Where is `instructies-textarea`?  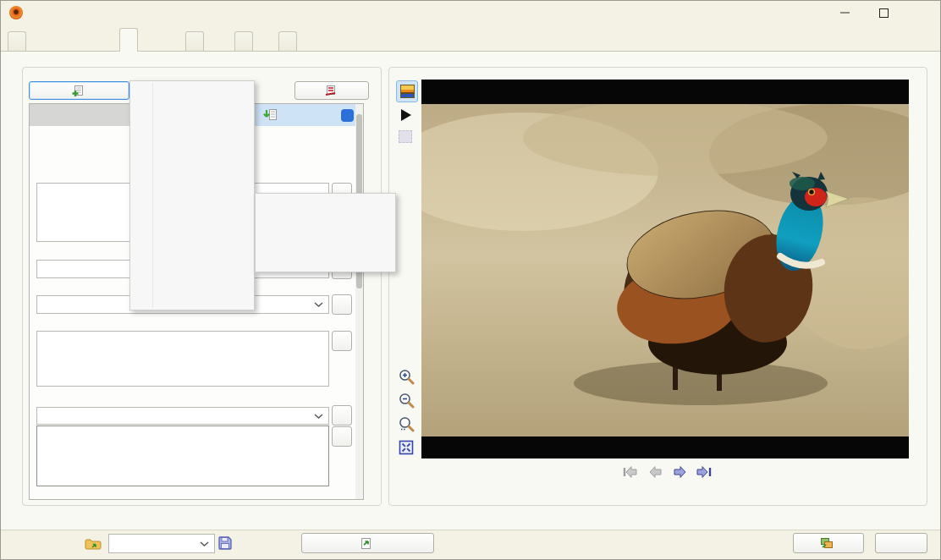 instructies-textarea is located at coordinates (183, 359).